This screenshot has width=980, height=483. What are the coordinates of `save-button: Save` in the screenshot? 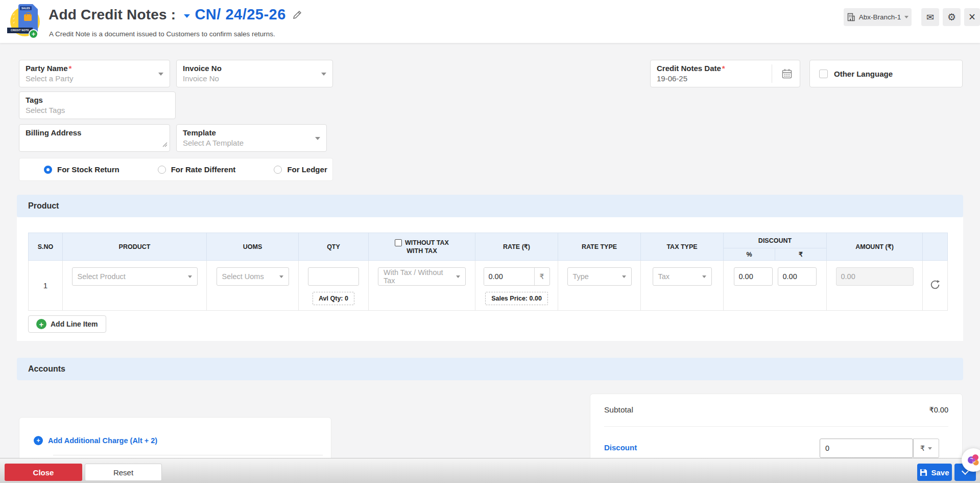 It's located at (935, 472).